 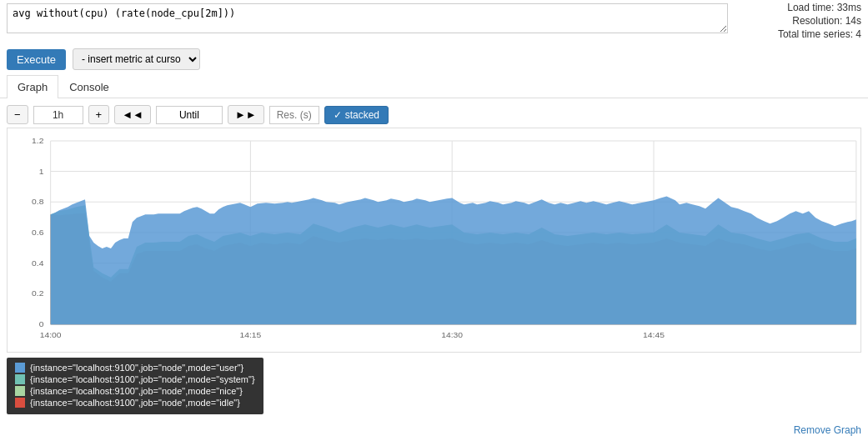 I want to click on stacked-label: stacked, so click(x=362, y=115).